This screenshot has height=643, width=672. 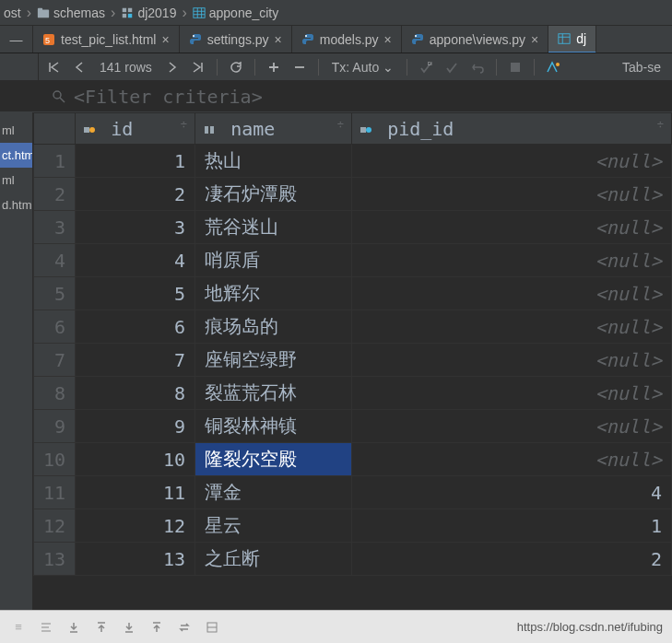 What do you see at coordinates (18, 627) in the screenshot?
I see `menu-icon: ≡` at bounding box center [18, 627].